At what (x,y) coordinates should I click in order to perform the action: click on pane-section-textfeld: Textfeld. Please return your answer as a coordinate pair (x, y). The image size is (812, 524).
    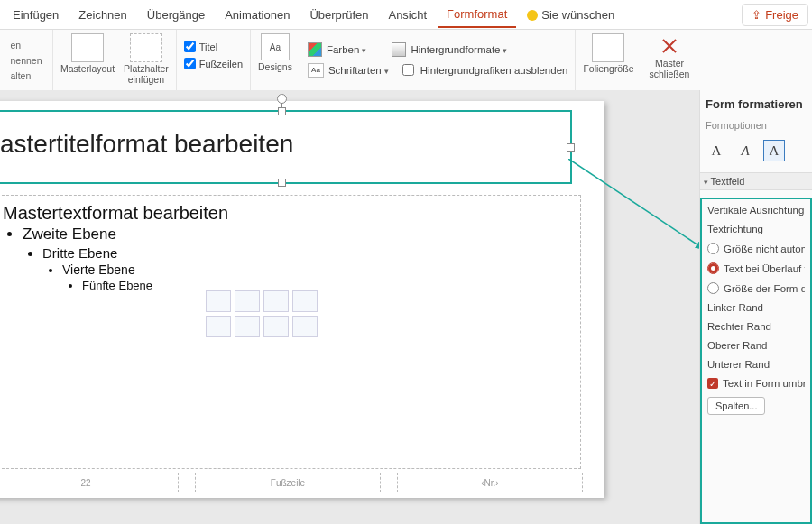
    Looking at the image, I should click on (756, 181).